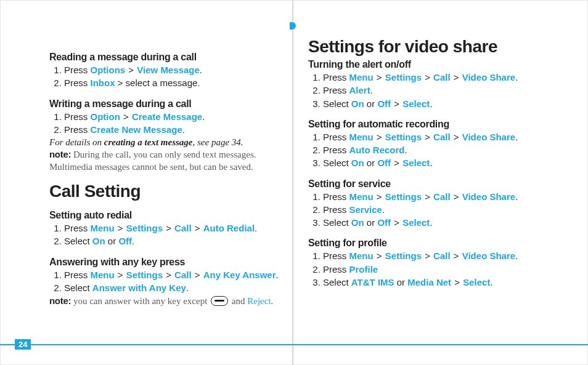 This screenshot has width=588, height=365. Describe the element at coordinates (153, 161) in the screenshot. I see `note-body: During the call, you can only send text …` at that location.